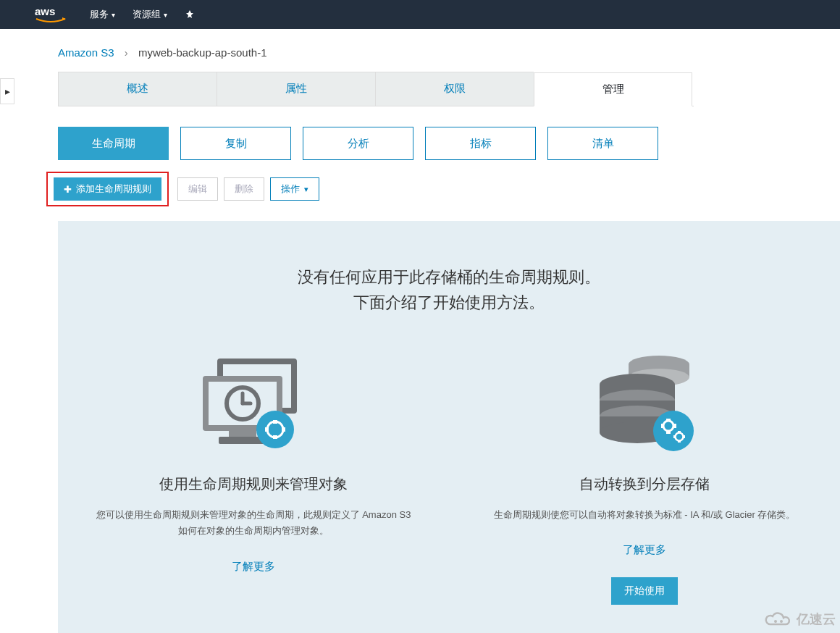 Image resolution: width=840 pixels, height=633 pixels. I want to click on breadcrumb-root-link: Amazon S3, so click(86, 52).